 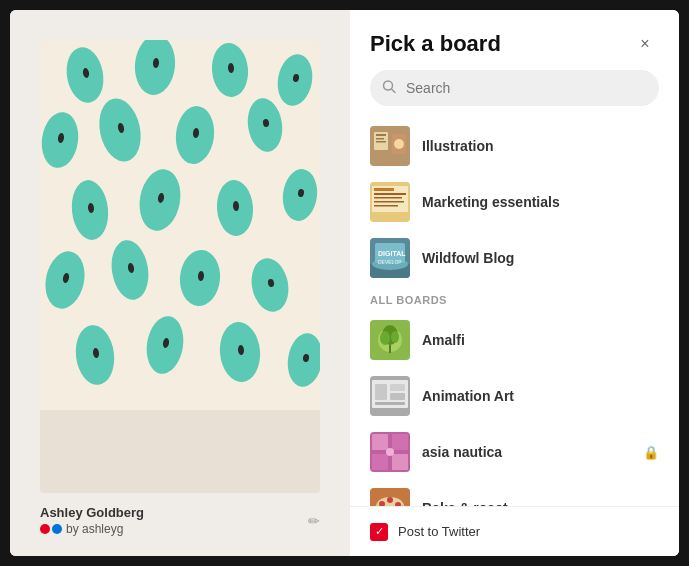 I want to click on check-icon: ✓, so click(x=380, y=532).